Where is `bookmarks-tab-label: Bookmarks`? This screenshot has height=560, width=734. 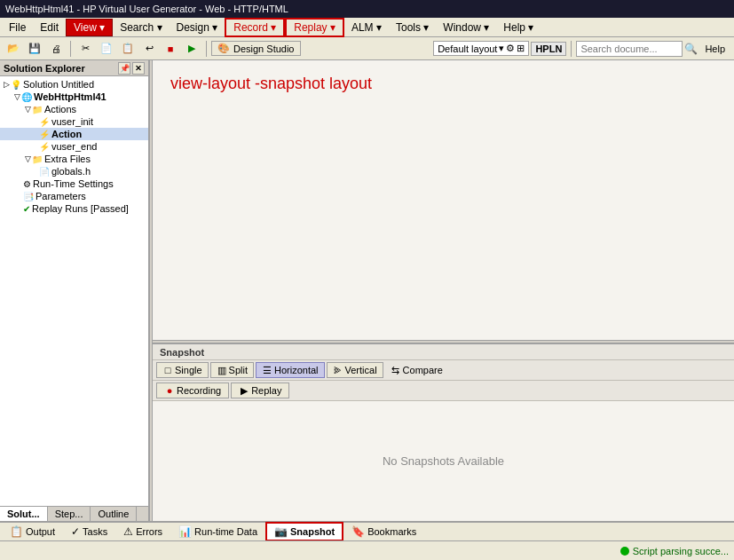
bookmarks-tab-label: Bookmarks is located at coordinates (392, 532).